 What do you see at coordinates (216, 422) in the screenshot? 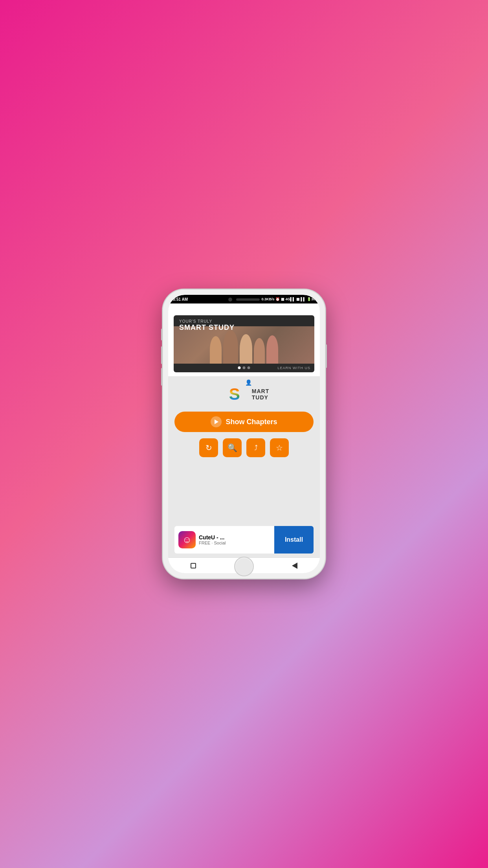
I see `play-icon` at bounding box center [216, 422].